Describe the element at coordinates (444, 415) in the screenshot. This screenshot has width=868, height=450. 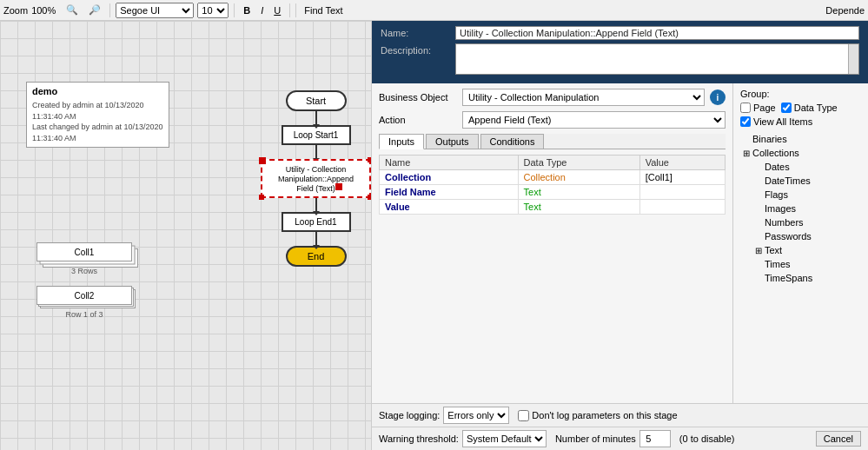
I see `stage-logging-field: Stage logging: Errors only` at that location.